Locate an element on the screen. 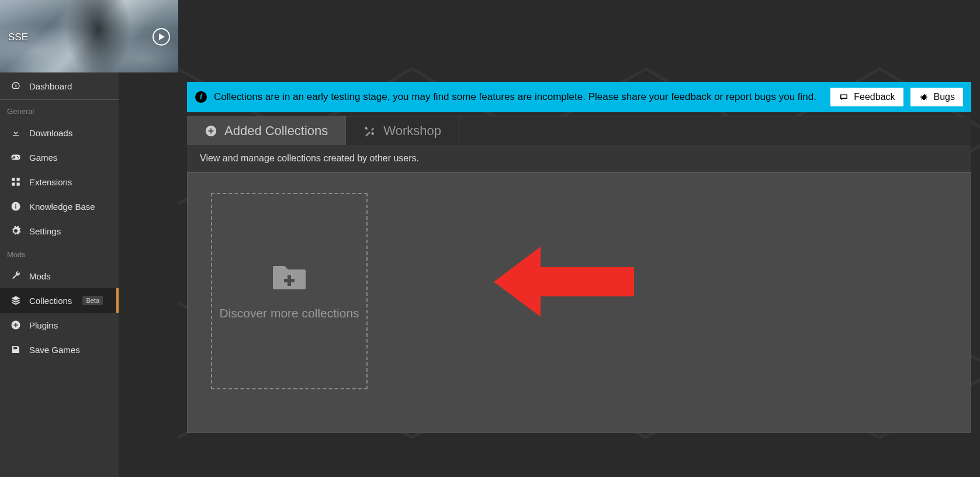  sidebar-item-games: Games is located at coordinates (60, 157).